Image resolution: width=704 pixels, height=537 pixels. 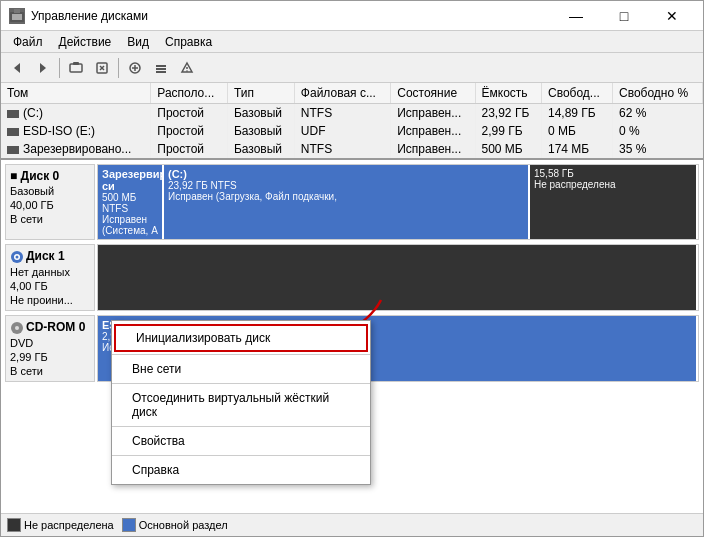 I want to click on menu-file: Файл, so click(x=28, y=42).